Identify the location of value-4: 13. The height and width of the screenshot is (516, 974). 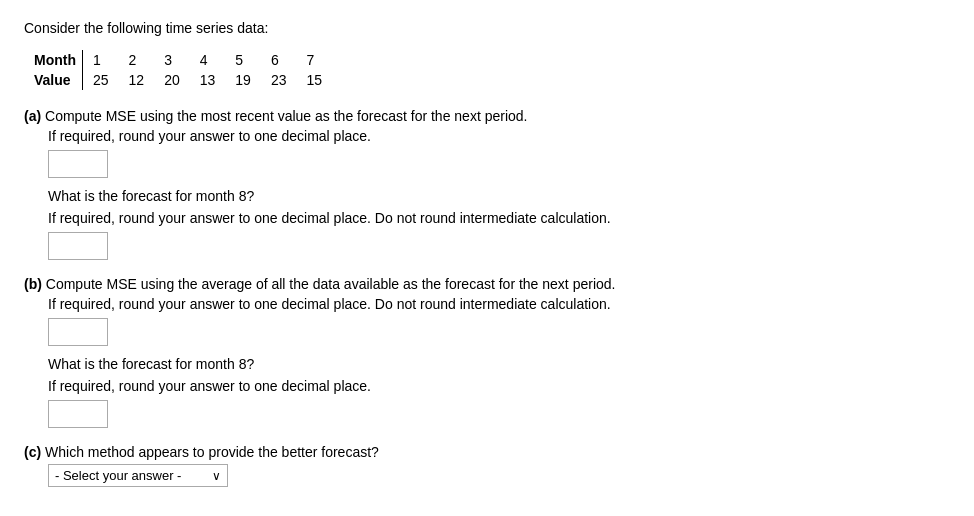
(208, 80).